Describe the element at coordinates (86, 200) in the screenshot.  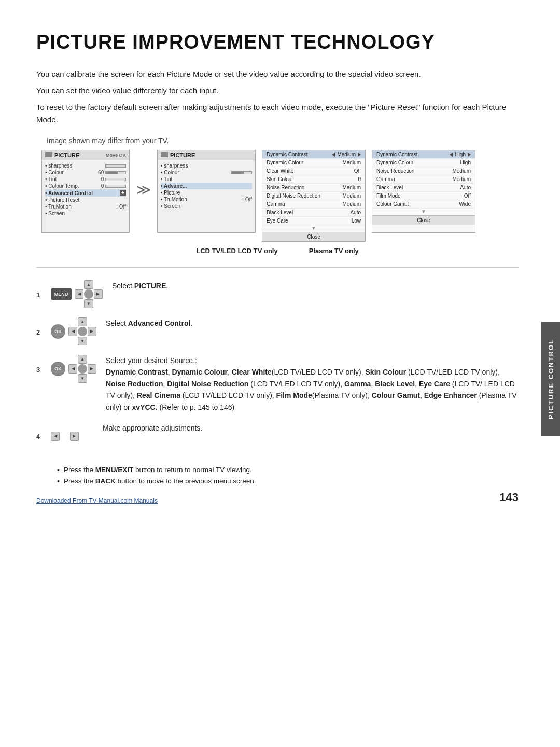
I see `menu1-row-reset: • Picture Reset` at that location.